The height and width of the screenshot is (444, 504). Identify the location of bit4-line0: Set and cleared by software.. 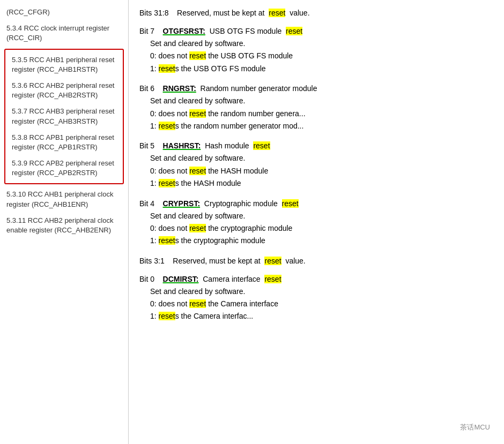
(322, 216).